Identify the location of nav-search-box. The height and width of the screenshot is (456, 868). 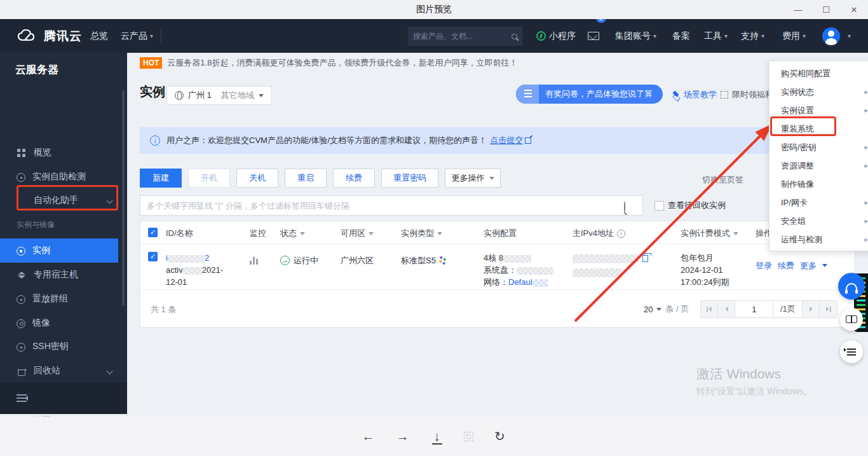
(465, 36).